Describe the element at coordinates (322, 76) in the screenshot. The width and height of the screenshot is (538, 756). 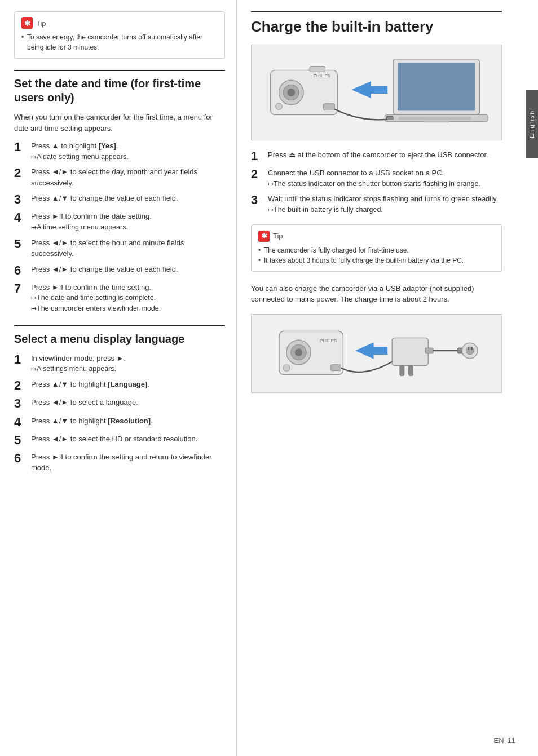
I see `svg-text: PHILIPS` at that location.